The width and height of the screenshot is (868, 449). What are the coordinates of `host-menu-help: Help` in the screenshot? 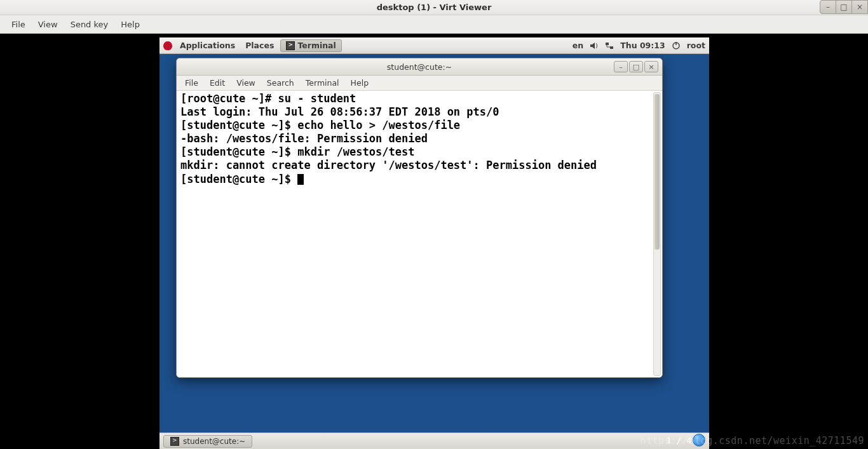 It's located at (130, 24).